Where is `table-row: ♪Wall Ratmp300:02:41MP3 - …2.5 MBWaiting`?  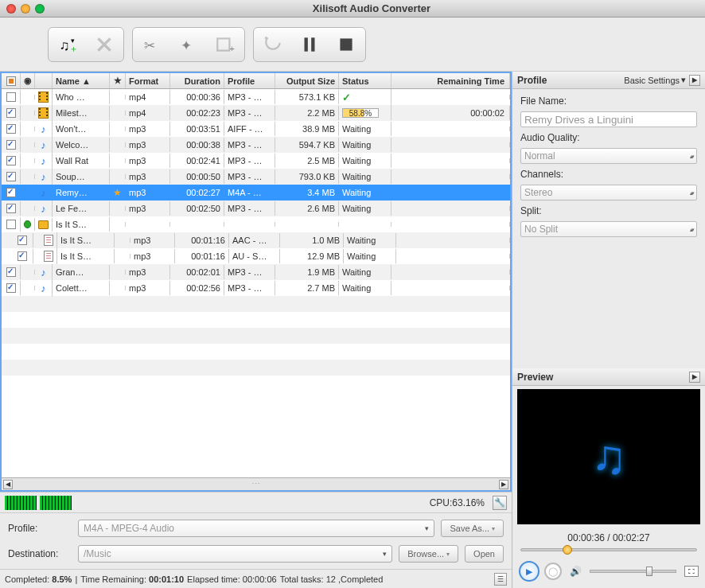 table-row: ♪Wall Ratmp300:02:41MP3 - …2.5 MBWaiting is located at coordinates (256, 161).